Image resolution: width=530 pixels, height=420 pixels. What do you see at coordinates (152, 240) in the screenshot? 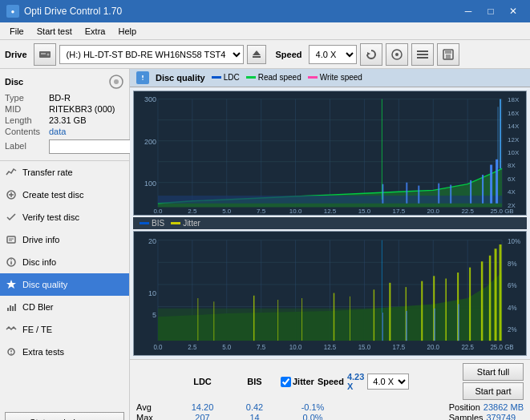
I see `svg-text: 20` at bounding box center [152, 240].